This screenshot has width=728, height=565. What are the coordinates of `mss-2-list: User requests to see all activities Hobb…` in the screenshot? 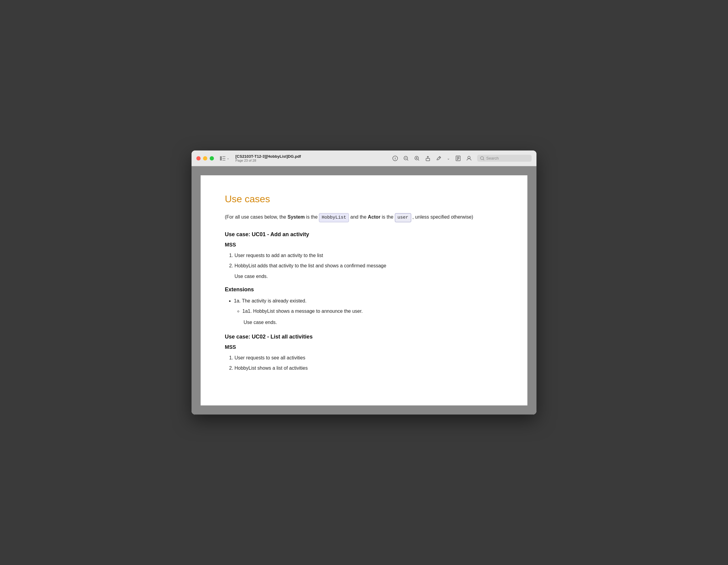 It's located at (369, 363).